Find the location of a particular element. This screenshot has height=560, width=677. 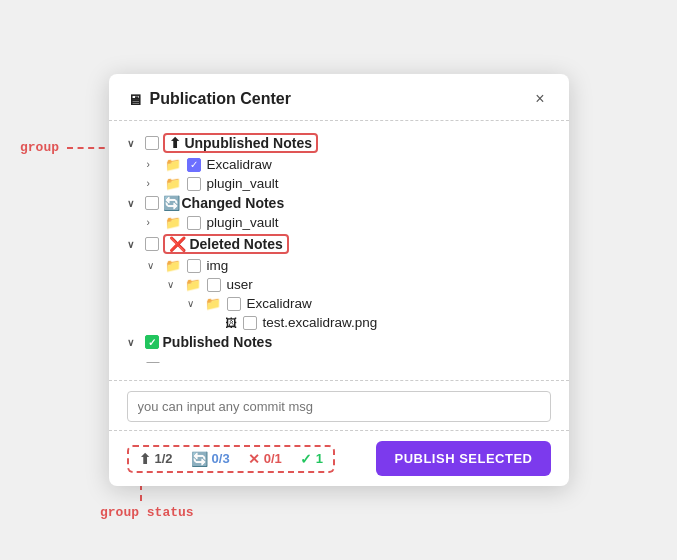

status-unpub-count: 1/2 is located at coordinates (164, 458).